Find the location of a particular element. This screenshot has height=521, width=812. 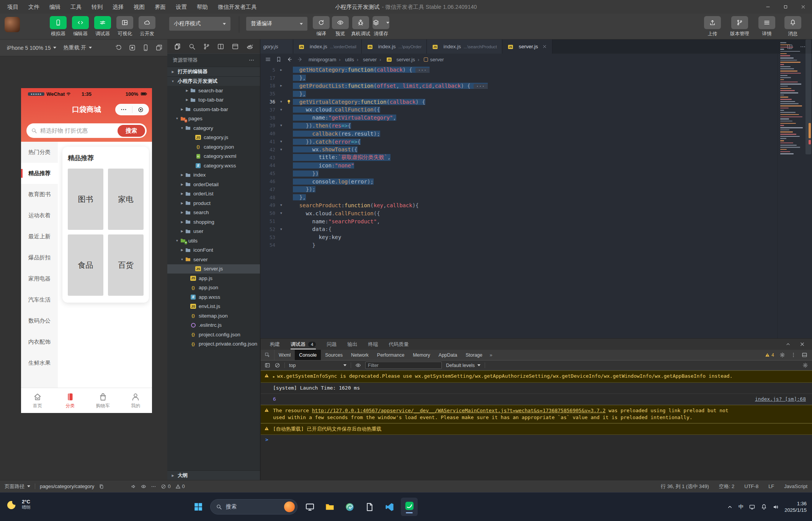

category-item: 生鲜水果 is located at coordinates (39, 363).